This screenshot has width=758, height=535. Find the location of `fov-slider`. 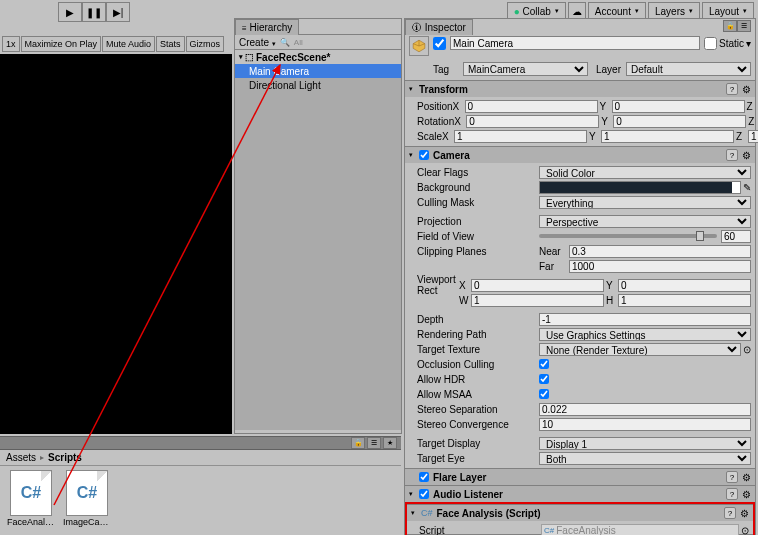

fov-slider is located at coordinates (628, 236).